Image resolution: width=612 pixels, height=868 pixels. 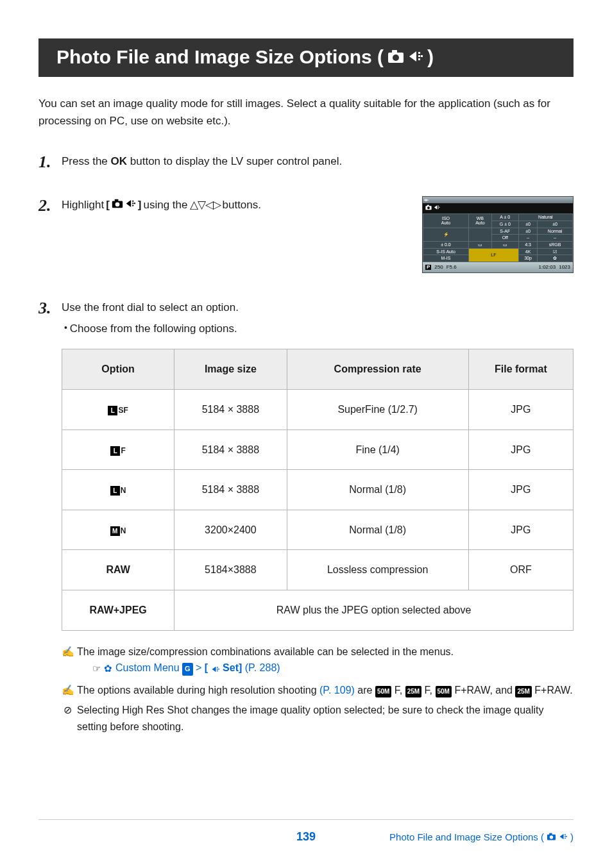 I want to click on table-row: LN 5184 × 3888 Normal (1/8) JPG, so click(x=318, y=490).